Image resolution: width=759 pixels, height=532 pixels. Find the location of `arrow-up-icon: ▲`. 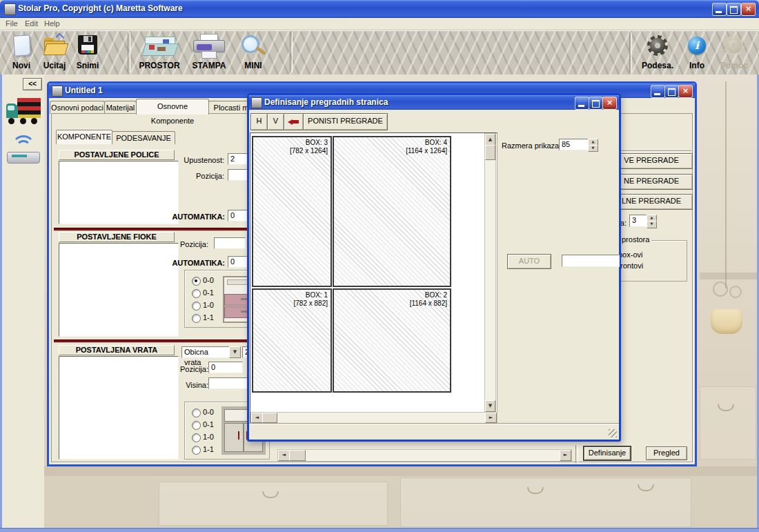

arrow-up-icon: ▲ is located at coordinates (593, 141).